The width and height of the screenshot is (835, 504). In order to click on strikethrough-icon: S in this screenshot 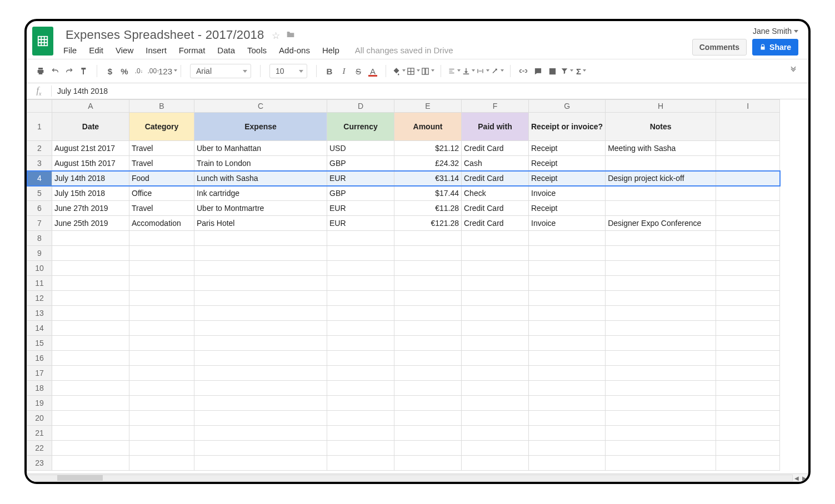, I will do `click(358, 71)`.